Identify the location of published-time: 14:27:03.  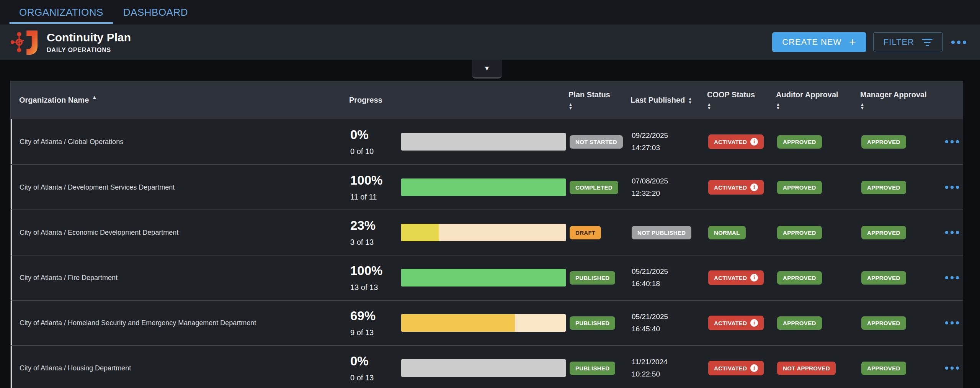
(646, 148).